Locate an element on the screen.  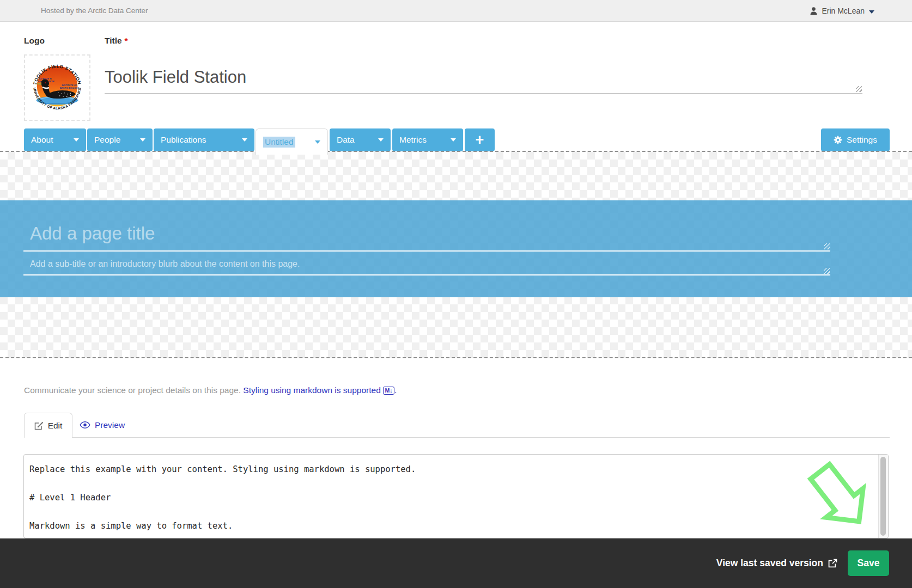
tab-about: About is located at coordinates (55, 140).